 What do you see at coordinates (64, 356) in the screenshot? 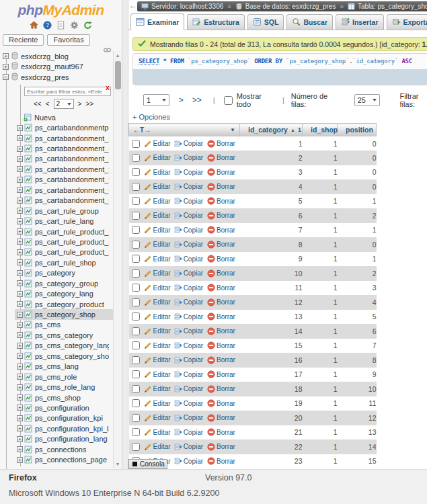
I see `sidebar-item-table: +ps_cms_category_shop` at bounding box center [64, 356].